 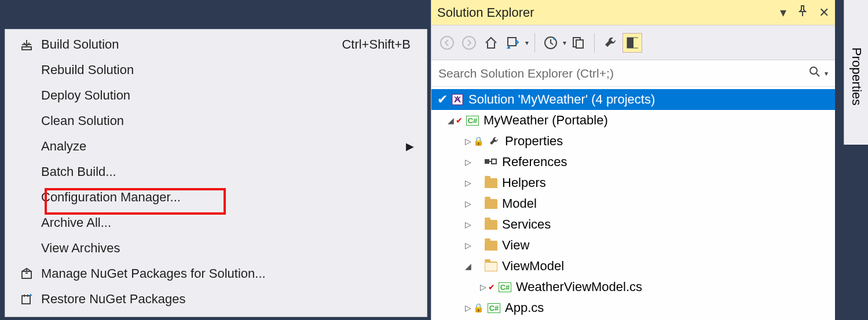 What do you see at coordinates (216, 299) in the screenshot?
I see `menu-item-restore-nuget: Restore NuGet Packages` at bounding box center [216, 299].